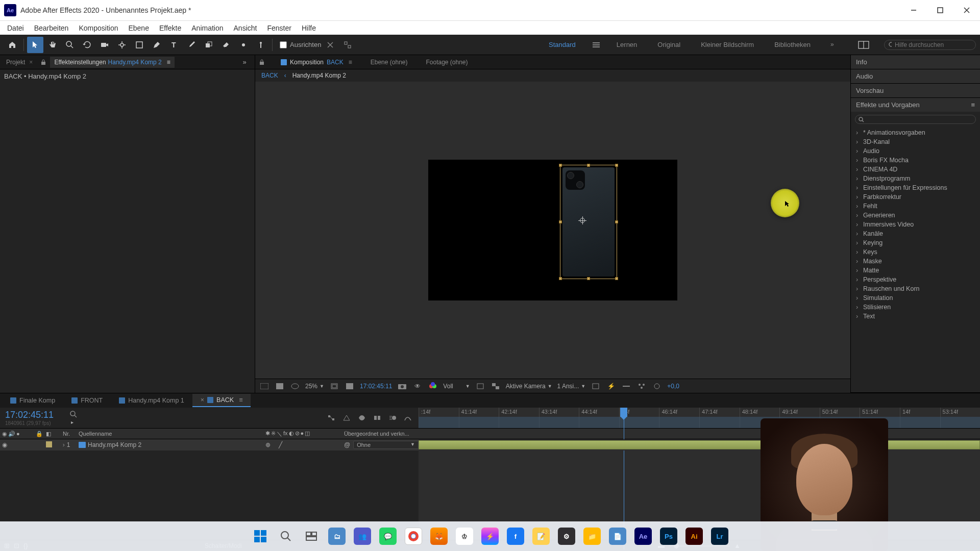 This screenshot has width=980, height=551. Describe the element at coordinates (74, 418) in the screenshot. I see `timeline-search-icon: ▸` at that location.